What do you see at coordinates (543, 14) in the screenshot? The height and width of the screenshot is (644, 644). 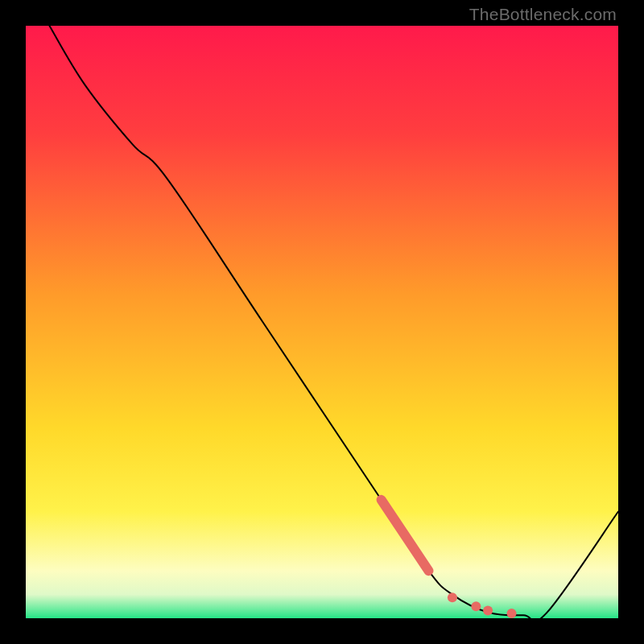 I see `watermark-label: TheBottleneck.com` at bounding box center [543, 14].